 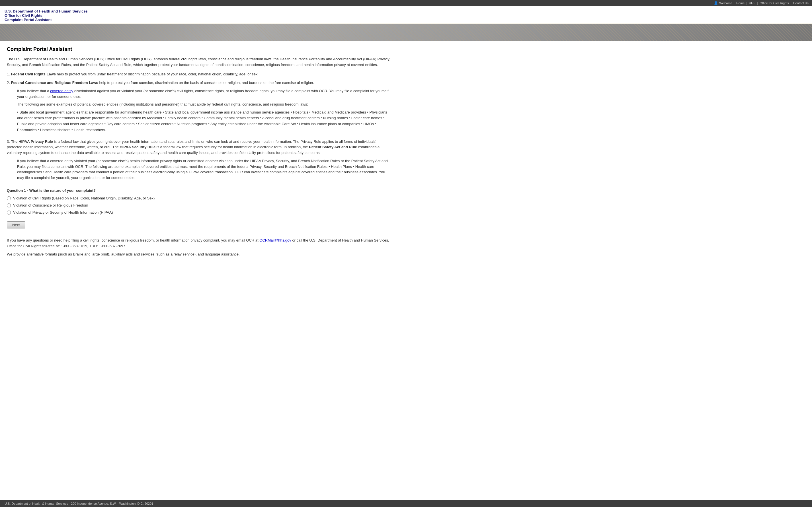 What do you see at coordinates (202, 121) in the screenshot?
I see `bullet-item-1: • State and local government agencies th…` at bounding box center [202, 121].